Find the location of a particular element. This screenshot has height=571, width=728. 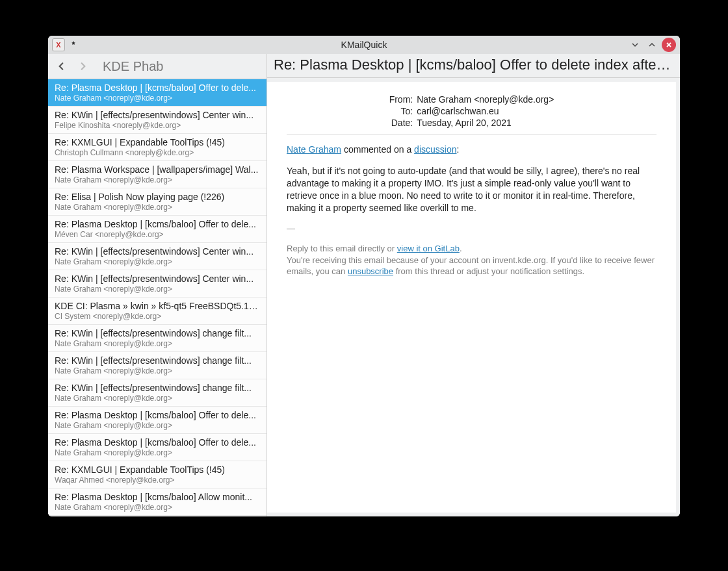

header-date-label: Date: is located at coordinates (403, 123).